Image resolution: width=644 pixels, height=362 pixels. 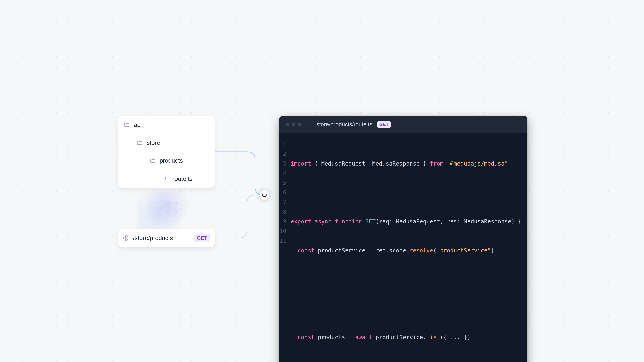 I want to click on line-number: 5, so click(x=283, y=183).